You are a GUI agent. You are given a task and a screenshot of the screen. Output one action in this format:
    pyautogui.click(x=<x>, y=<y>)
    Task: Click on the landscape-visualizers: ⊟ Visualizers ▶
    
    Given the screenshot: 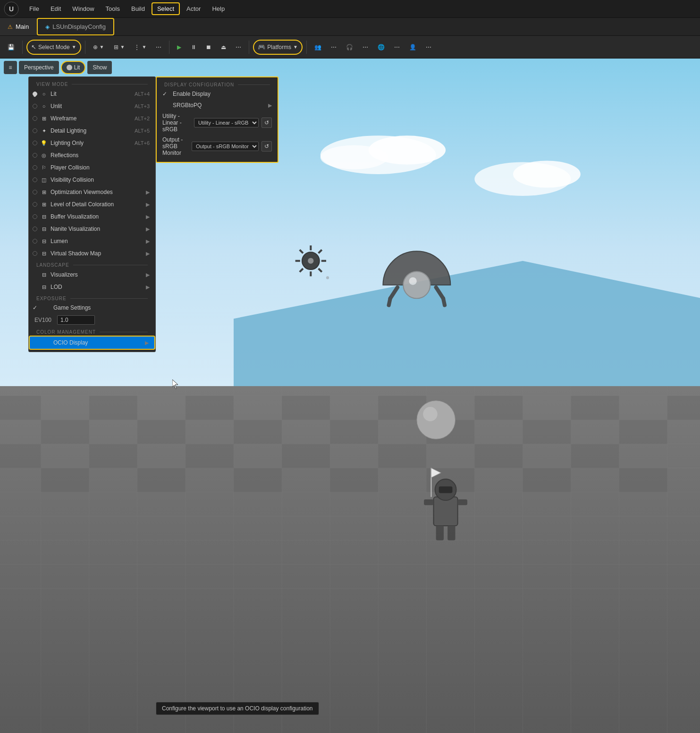 What is the action you would take?
    pyautogui.click(x=92, y=275)
    